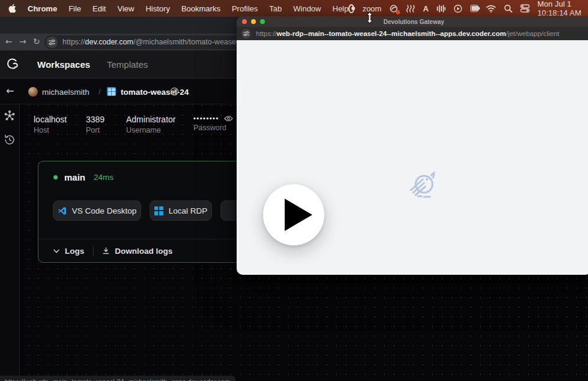  I want to click on gateway-window-title: Devolutions Gateway, so click(413, 22).